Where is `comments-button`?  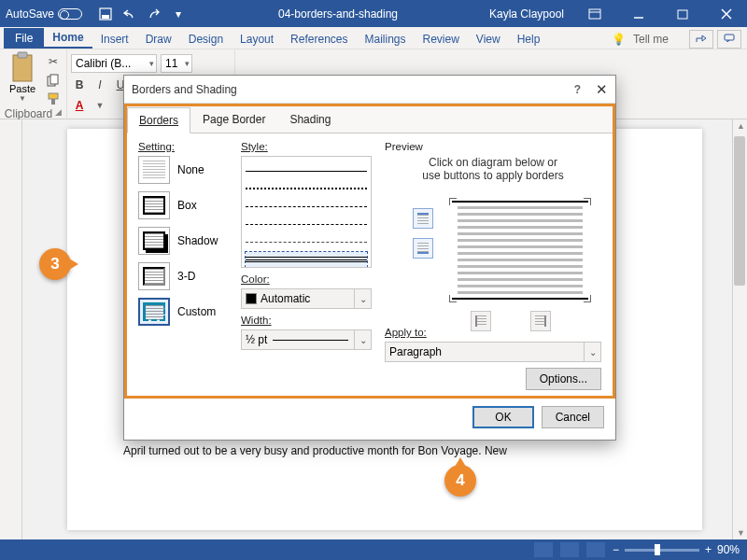 comments-button is located at coordinates (729, 39).